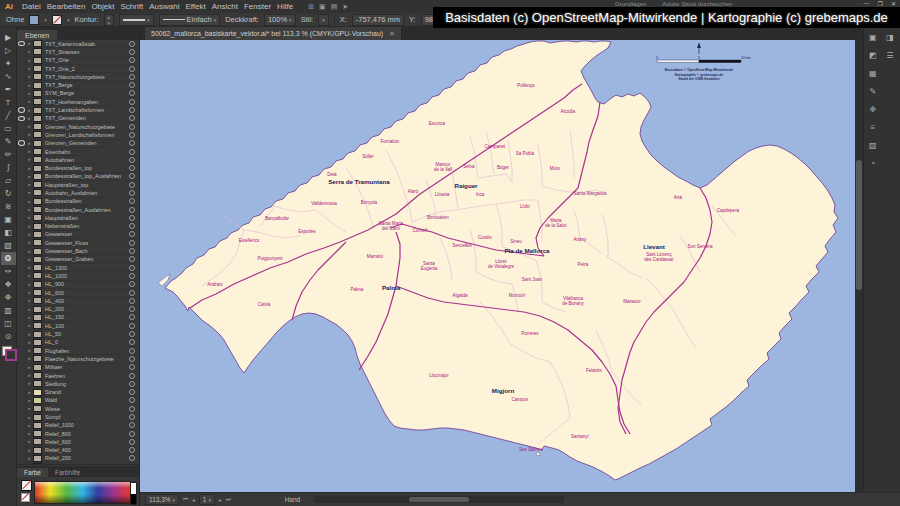 The width and height of the screenshot is (900, 506). Describe the element at coordinates (87, 44) in the screenshot. I see `layer-name: TXT_Kartenmaßstab` at that location.